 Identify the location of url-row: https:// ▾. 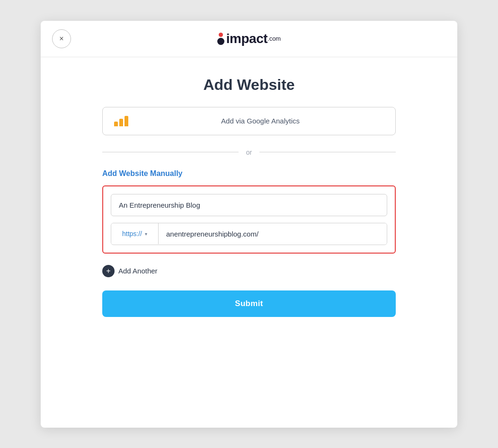
(249, 234).